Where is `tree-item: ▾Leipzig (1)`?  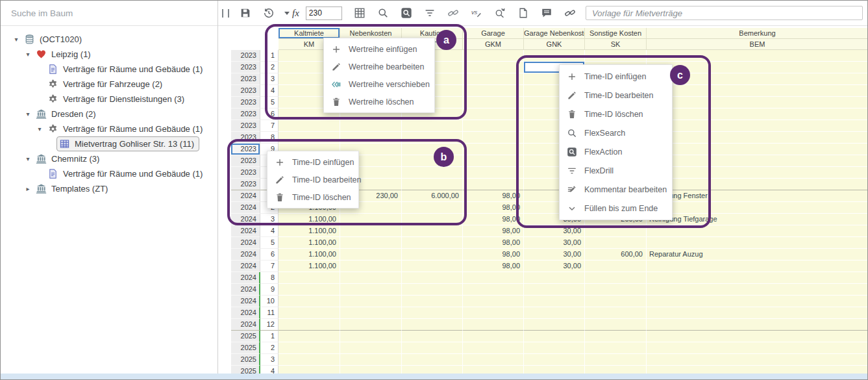 tree-item: ▾Leipzig (1) is located at coordinates (109, 55).